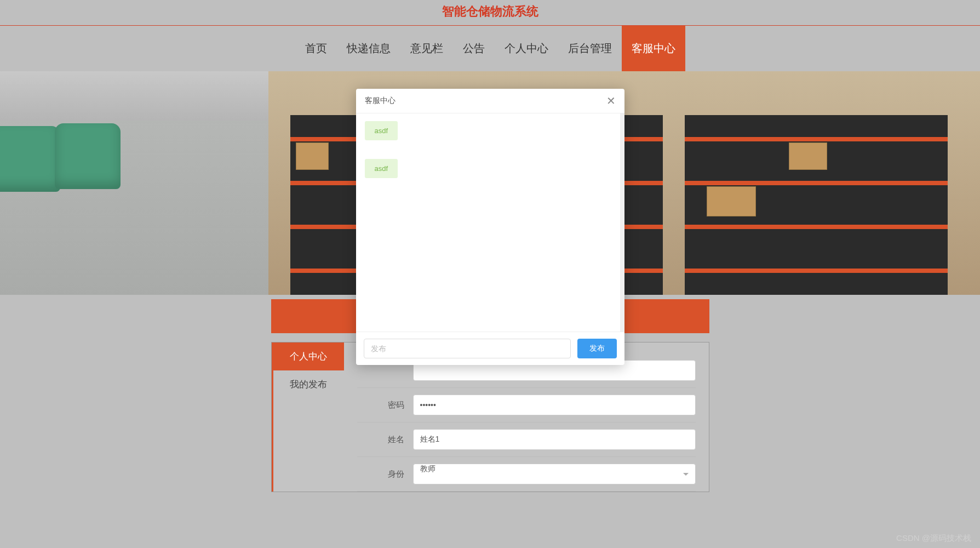 The width and height of the screenshot is (980, 548). I want to click on chat-modal: 客服中心 ✕ asdf asdf 发布, so click(490, 227).